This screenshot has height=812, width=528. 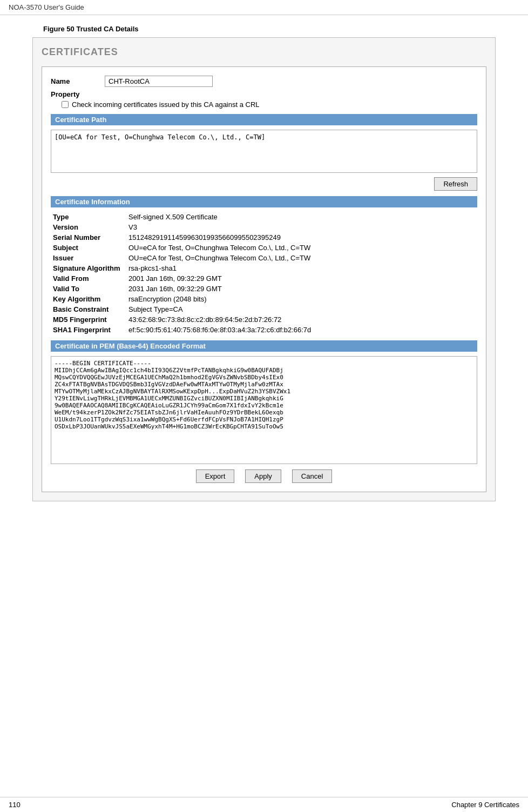 I want to click on footer-page-number: 110, so click(x=15, y=805).